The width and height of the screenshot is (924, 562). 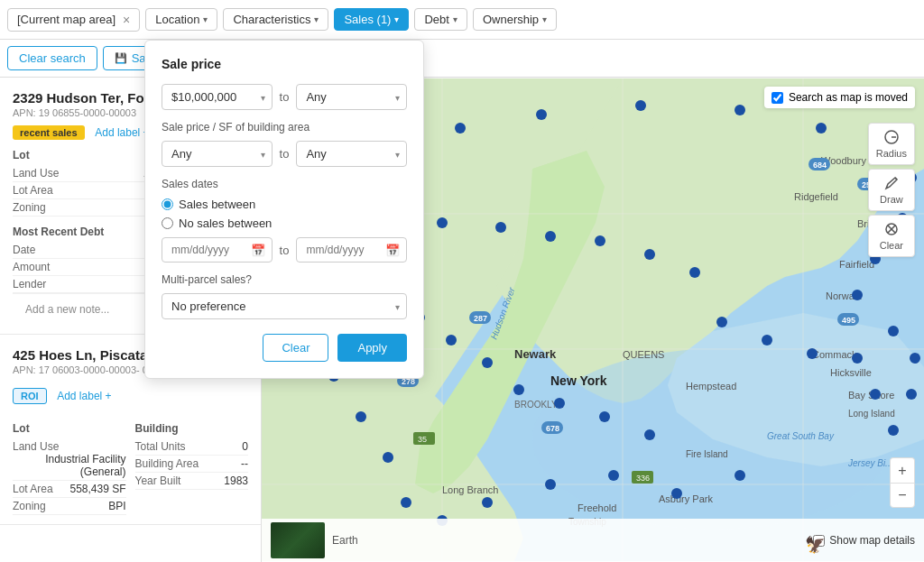 What do you see at coordinates (892, 236) in the screenshot?
I see `clear-tool: Clear` at bounding box center [892, 236].